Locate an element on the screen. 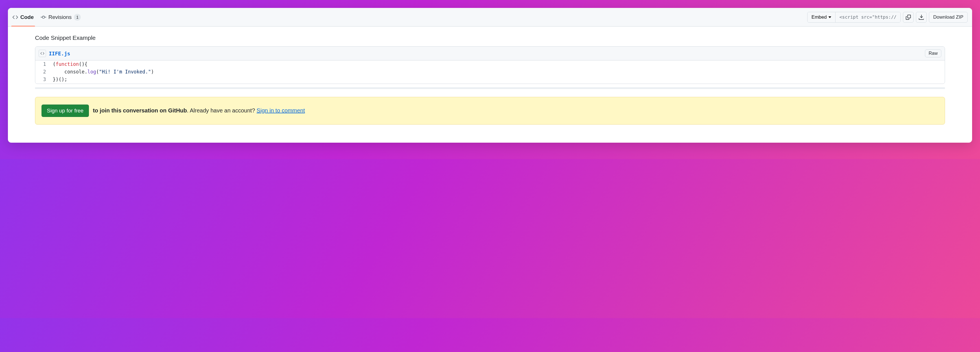 This screenshot has height=352, width=980. download-zip-label: Download ZIP is located at coordinates (948, 18).